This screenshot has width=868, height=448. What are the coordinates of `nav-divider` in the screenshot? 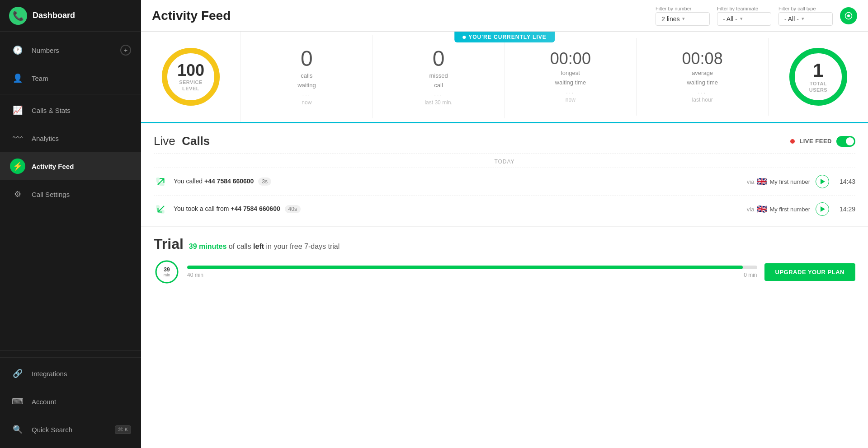 It's located at (71, 94).